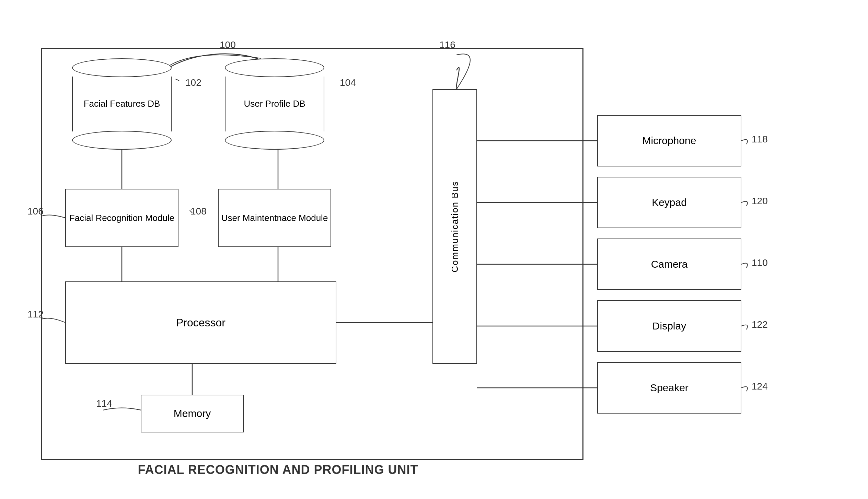 The width and height of the screenshot is (868, 499). What do you see at coordinates (669, 141) in the screenshot?
I see `microphone-label: Microphone` at bounding box center [669, 141].